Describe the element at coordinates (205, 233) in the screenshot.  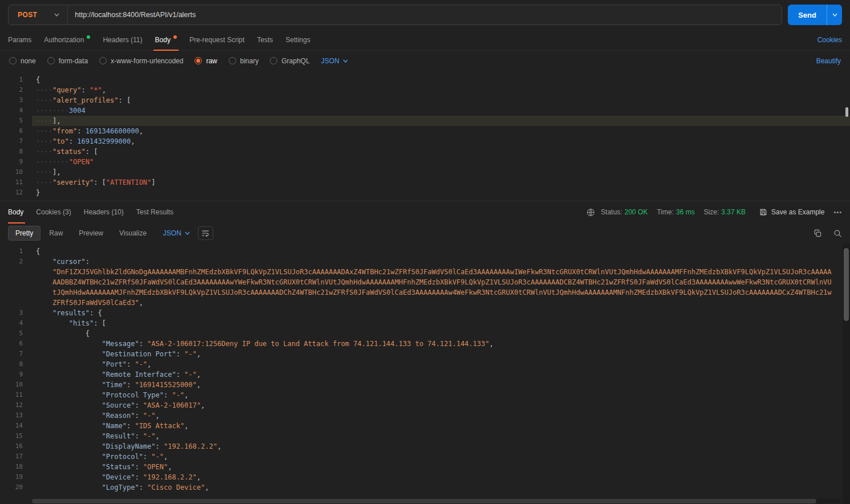
I see `wrap-text-icon` at that location.